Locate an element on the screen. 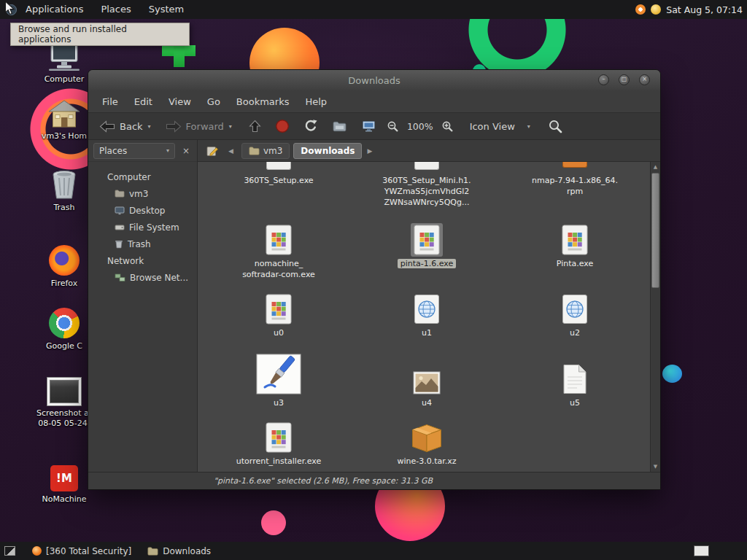  sidebar-item-file-system: File System is located at coordinates (143, 228).